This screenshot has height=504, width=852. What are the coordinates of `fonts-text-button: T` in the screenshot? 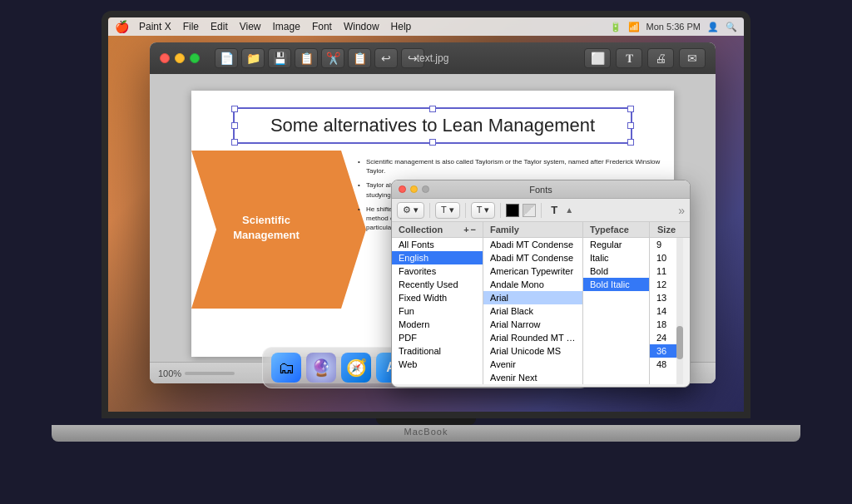 It's located at (554, 210).